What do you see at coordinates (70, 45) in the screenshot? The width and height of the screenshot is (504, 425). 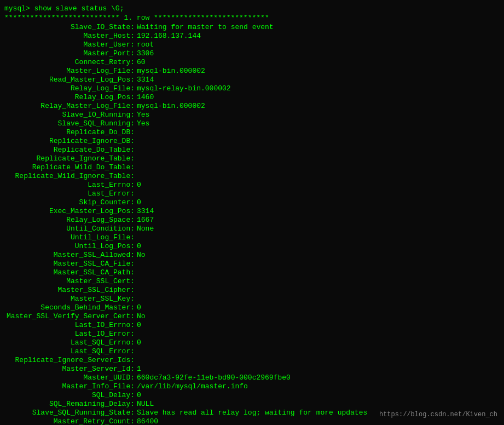 I see `field-name: Master_User:` at bounding box center [70, 45].